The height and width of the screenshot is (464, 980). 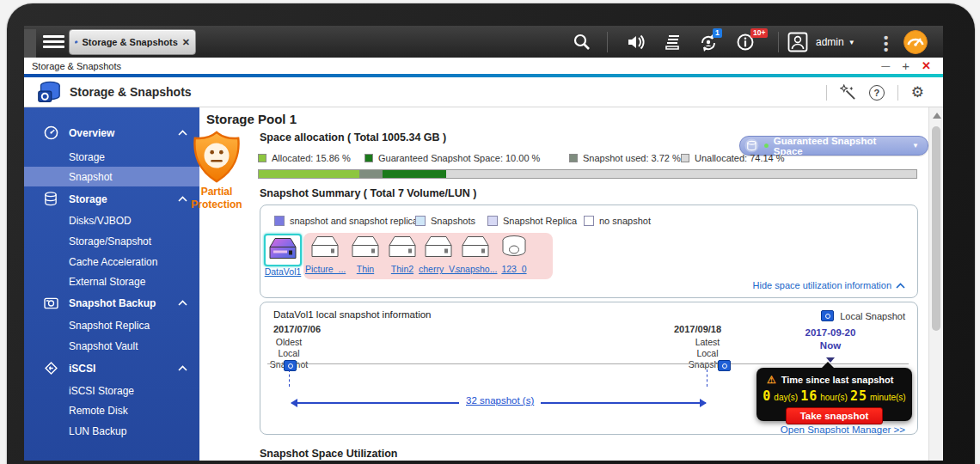 I want to click on user-avatar-icon, so click(x=798, y=42).